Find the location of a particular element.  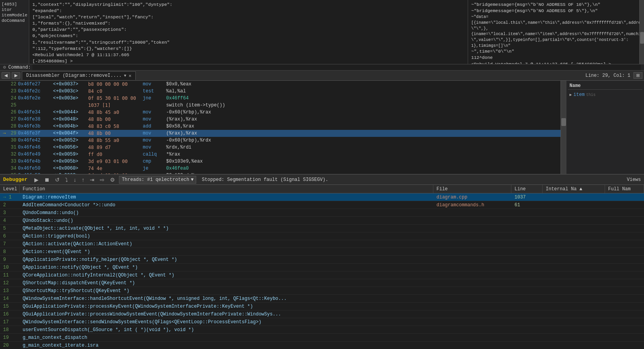

disasm-row: 280x46fe3b<+0x004b>48 83 c0 58add$0x58,%… is located at coordinates (280, 126).